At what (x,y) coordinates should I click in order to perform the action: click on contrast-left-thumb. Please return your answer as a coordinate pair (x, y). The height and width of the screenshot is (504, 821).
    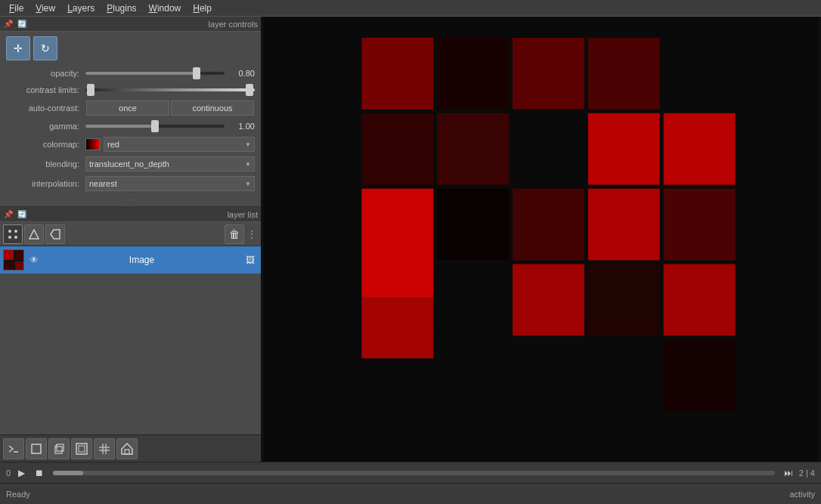
    Looking at the image, I should click on (91, 90).